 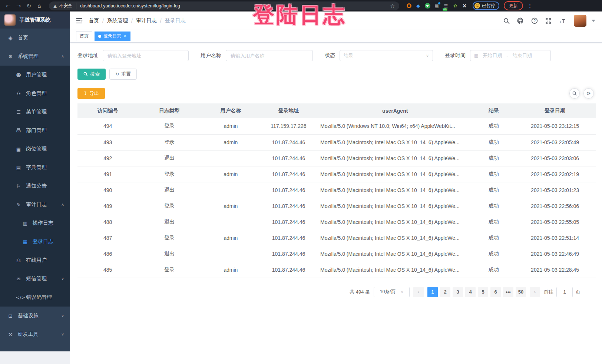 I want to click on search-button: 搜索, so click(x=92, y=74).